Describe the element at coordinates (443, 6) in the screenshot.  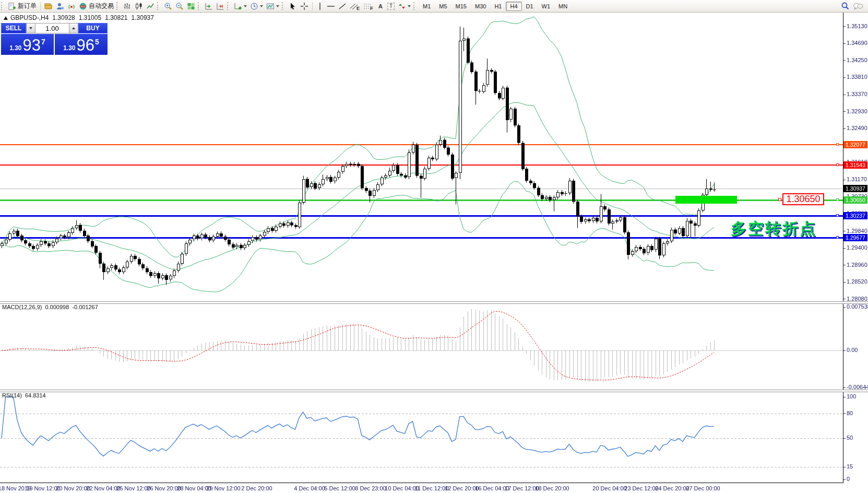
I see `timeframe-m5: M5` at that location.